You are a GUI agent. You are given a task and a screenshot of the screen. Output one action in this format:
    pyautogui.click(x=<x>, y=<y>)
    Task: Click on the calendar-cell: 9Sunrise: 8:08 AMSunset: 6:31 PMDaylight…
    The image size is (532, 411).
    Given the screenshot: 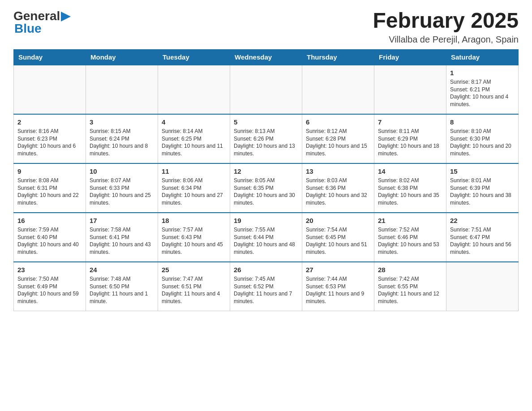 What is the action you would take?
    pyautogui.click(x=50, y=188)
    